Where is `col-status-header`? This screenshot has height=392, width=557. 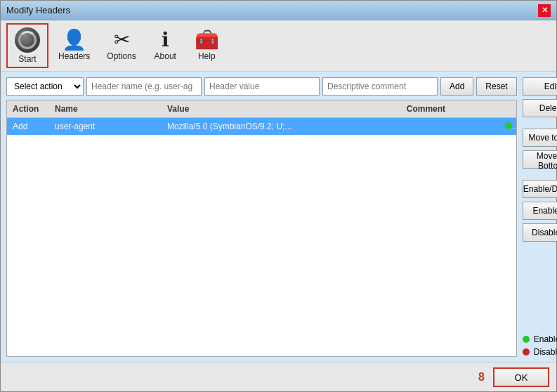 col-status-header is located at coordinates (508, 109).